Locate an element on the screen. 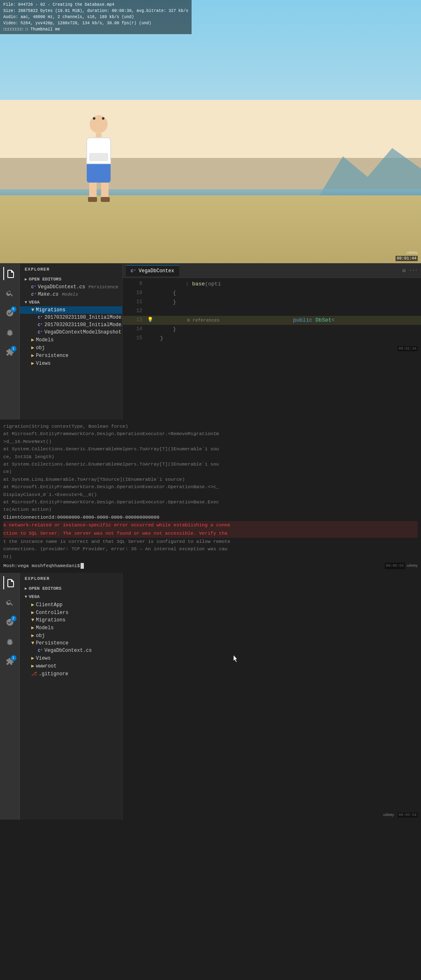  views-folder: ▶ Views is located at coordinates (71, 364).